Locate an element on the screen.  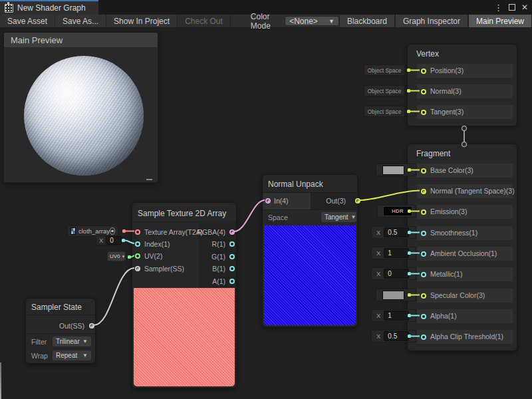
specular-color-port is located at coordinates (424, 296).